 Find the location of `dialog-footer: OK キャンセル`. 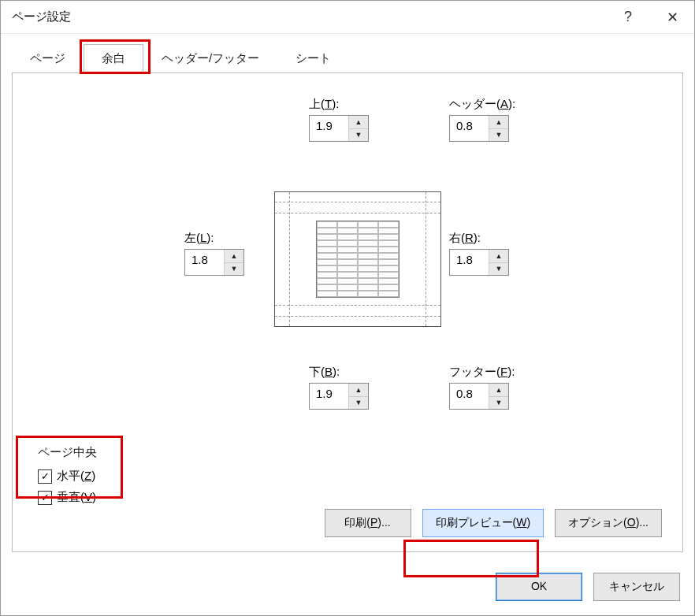

dialog-footer: OK キャンセル is located at coordinates (348, 588).